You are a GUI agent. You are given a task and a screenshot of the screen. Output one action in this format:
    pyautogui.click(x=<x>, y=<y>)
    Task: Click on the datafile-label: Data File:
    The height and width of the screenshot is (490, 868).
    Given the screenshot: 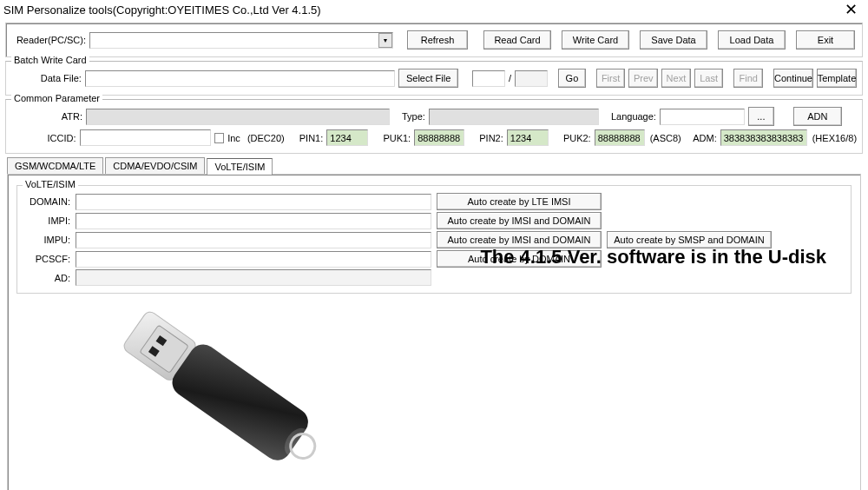 What is the action you would take?
    pyautogui.click(x=47, y=78)
    